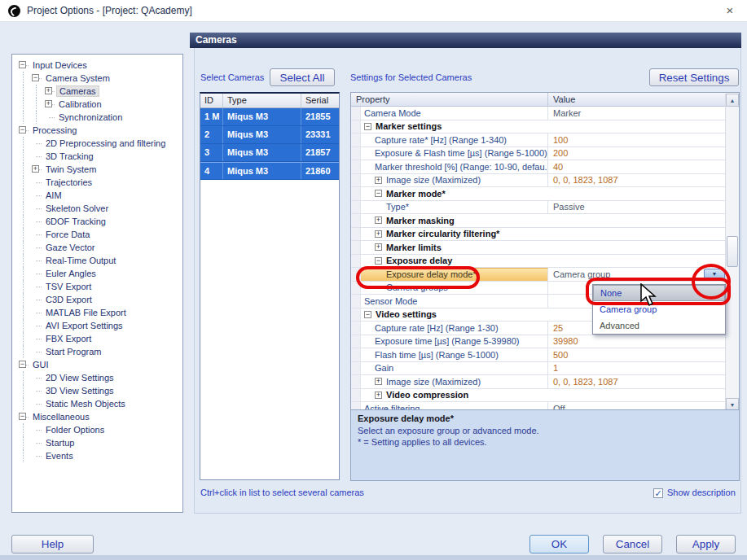 The image size is (747, 560). Describe the element at coordinates (270, 153) in the screenshot. I see `camera-row-3: 3Miqus M321857` at that location.